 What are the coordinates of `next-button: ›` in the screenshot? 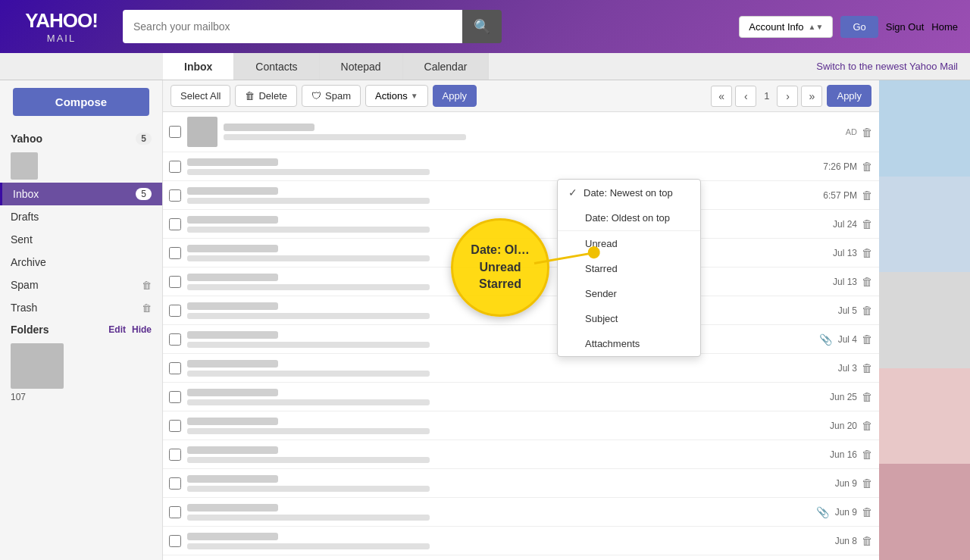 It's located at (787, 96).